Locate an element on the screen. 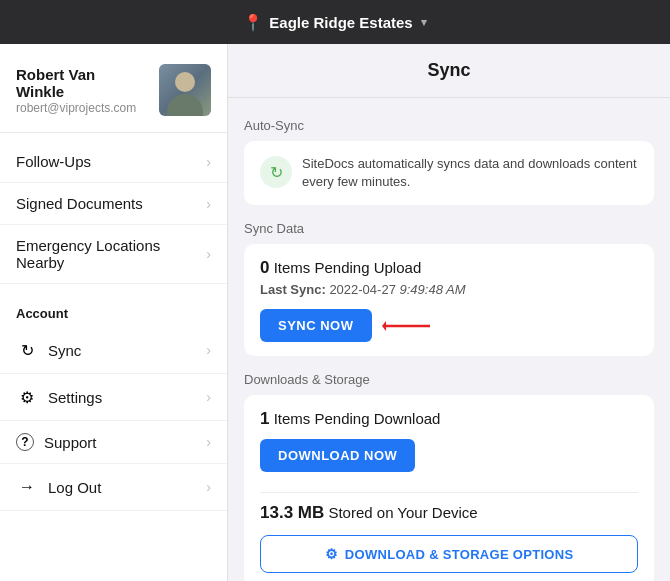 This screenshot has width=670, height=581. red-arrow-icon is located at coordinates (408, 326).